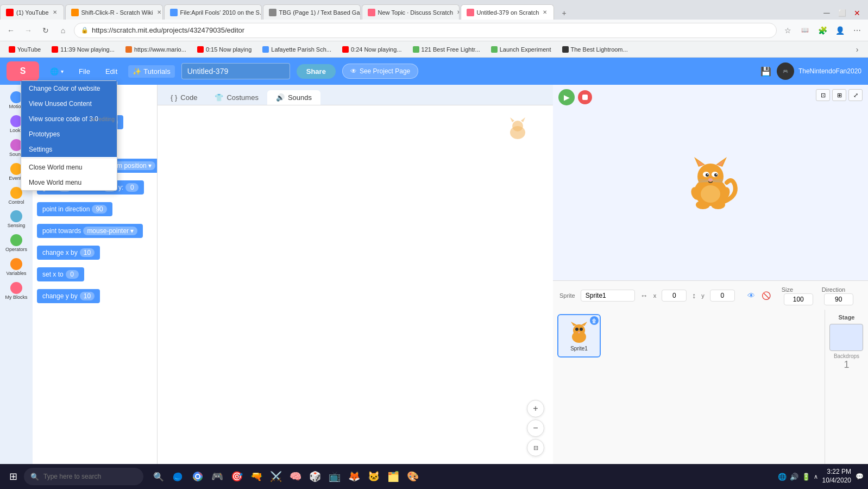 The image size is (868, 489). What do you see at coordinates (294, 98) in the screenshot?
I see `tab-sounds: 🔊 Sounds` at bounding box center [294, 98].